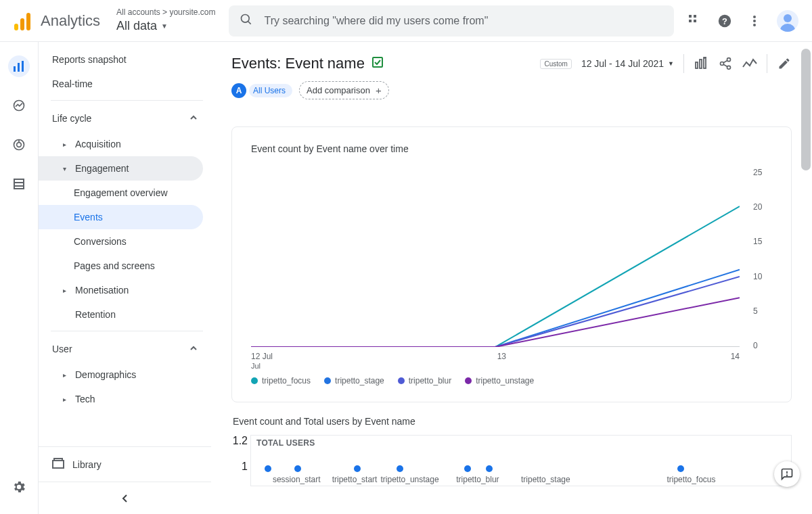 This screenshot has width=812, height=514. What do you see at coordinates (120, 266) in the screenshot?
I see `nav-pages-screens: Pages and screens` at bounding box center [120, 266].